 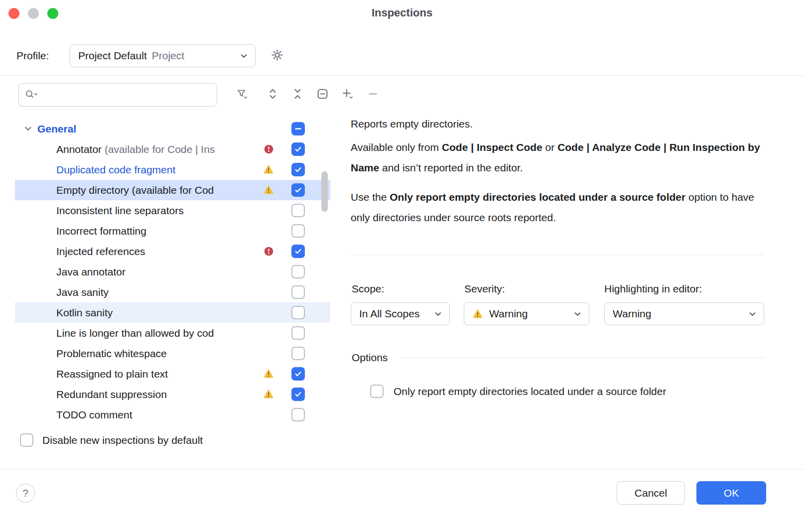 What do you see at coordinates (172, 190) in the screenshot?
I see `tree-row: Empty directory (available for Cod` at bounding box center [172, 190].